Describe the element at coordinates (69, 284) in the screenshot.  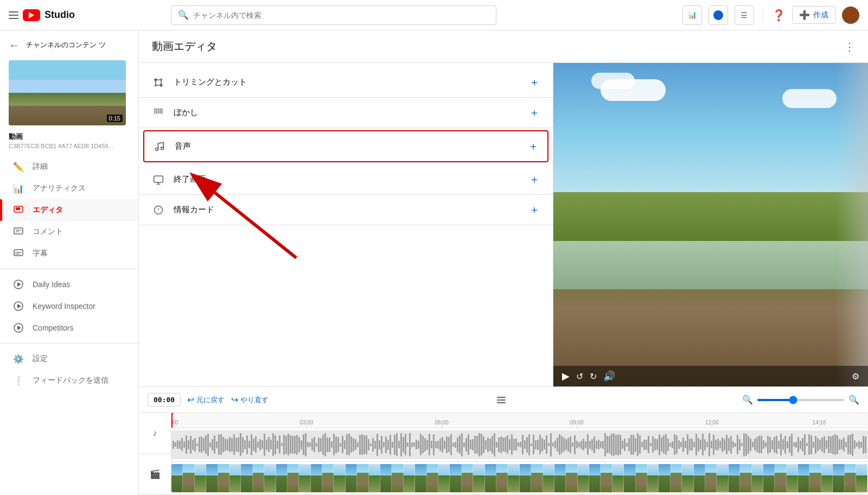
I see `sidebar-item-daily-ideas: Daily Ideas` at that location.